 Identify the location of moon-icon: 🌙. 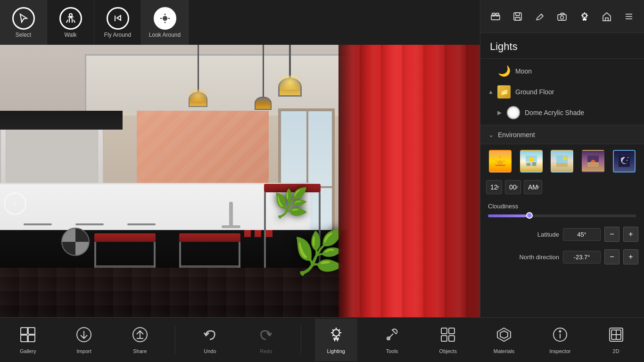
(504, 71).